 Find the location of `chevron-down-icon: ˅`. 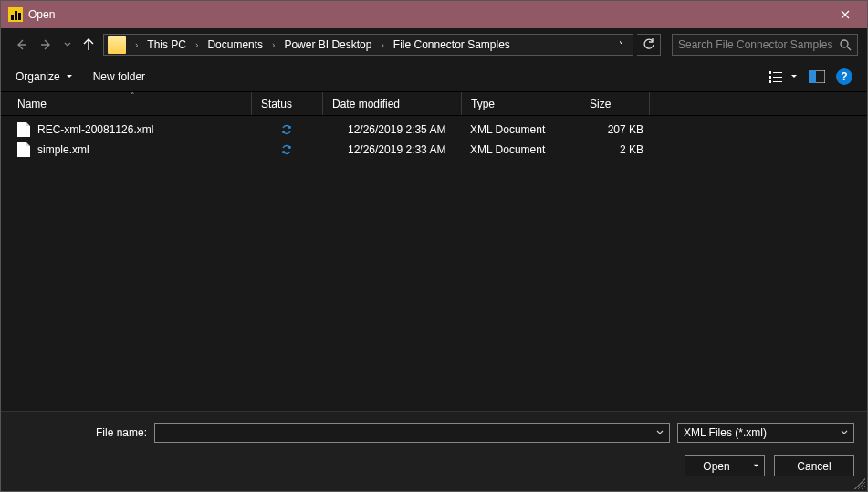

chevron-down-icon: ˅ is located at coordinates (621, 46).